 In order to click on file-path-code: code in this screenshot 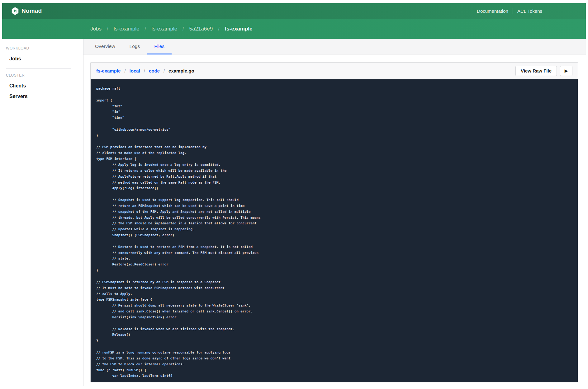, I will do `click(154, 71)`.